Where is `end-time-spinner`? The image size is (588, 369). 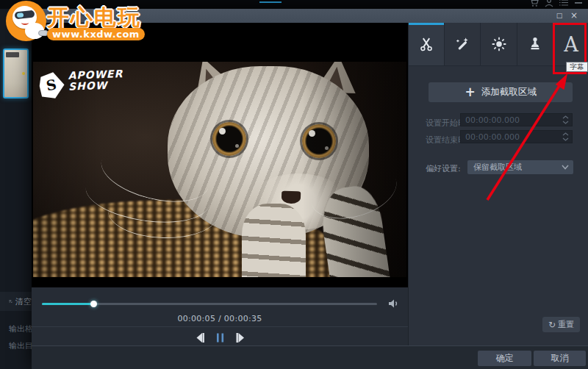
end-time-spinner is located at coordinates (565, 137).